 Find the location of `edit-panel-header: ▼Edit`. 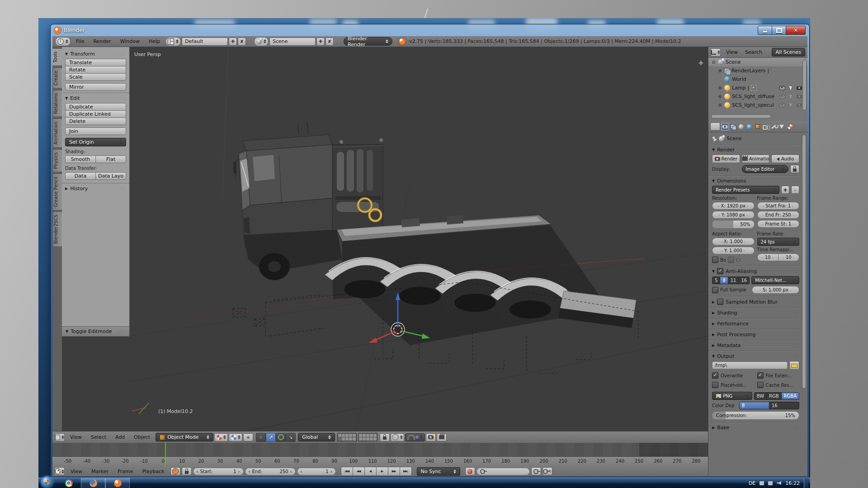

edit-panel-header: ▼Edit is located at coordinates (96, 99).